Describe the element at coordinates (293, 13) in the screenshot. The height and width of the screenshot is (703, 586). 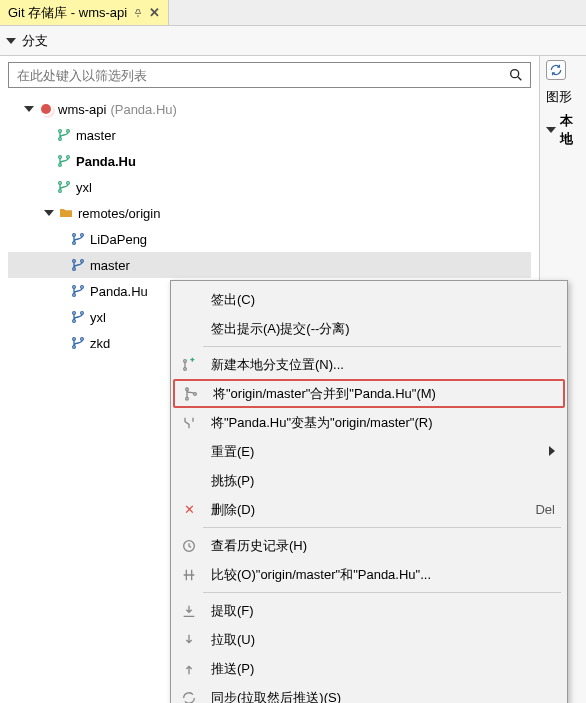
I see `tab-bar: Git 存储库 - wms-api ✕` at that location.